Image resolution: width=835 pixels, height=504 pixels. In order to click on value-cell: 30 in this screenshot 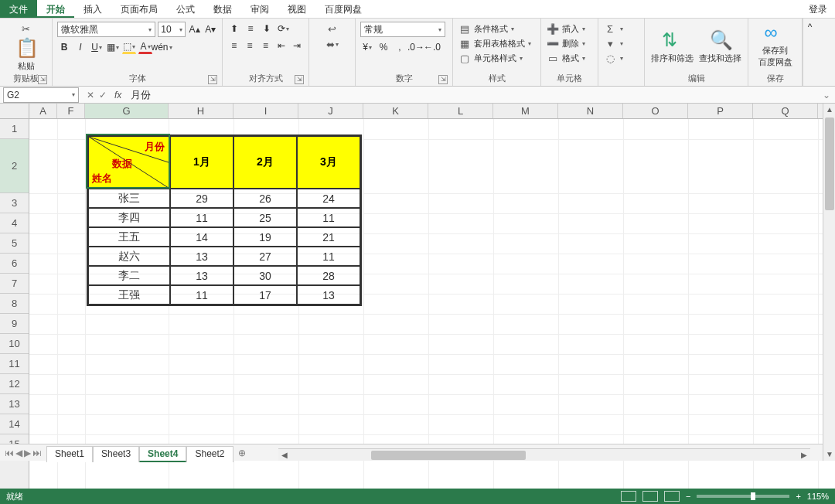, I will do `click(265, 275)`.